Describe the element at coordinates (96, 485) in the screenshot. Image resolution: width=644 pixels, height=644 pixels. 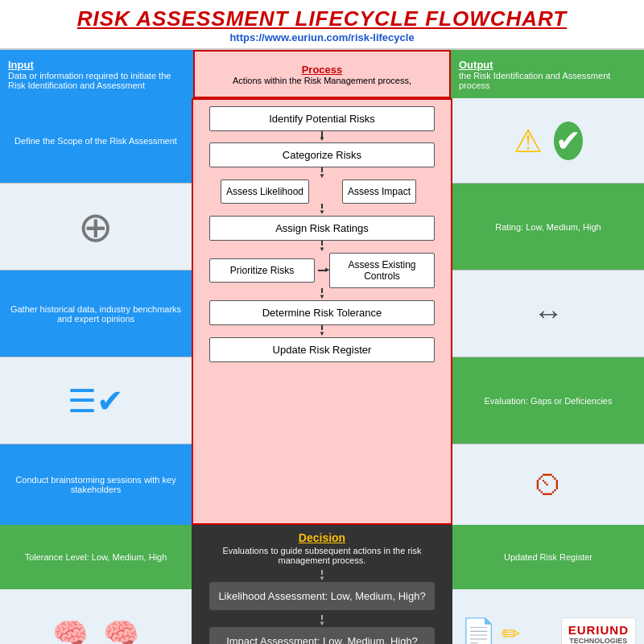
I see `left-item-3-text: Conduct brainstorming sessions with key …` at that location.